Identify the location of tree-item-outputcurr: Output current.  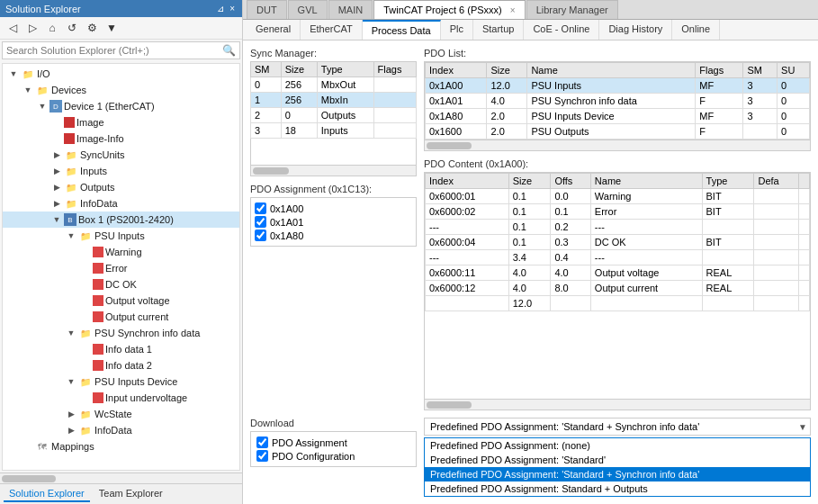
(121, 317).